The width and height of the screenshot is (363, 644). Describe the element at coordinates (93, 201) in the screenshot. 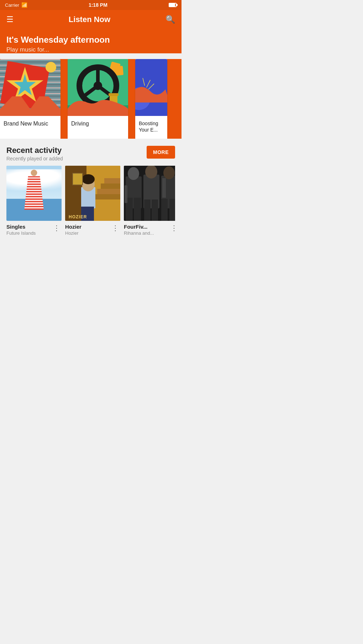

I see `album-item-hozier: HOZIER Hozier Hozier ⋮` at that location.